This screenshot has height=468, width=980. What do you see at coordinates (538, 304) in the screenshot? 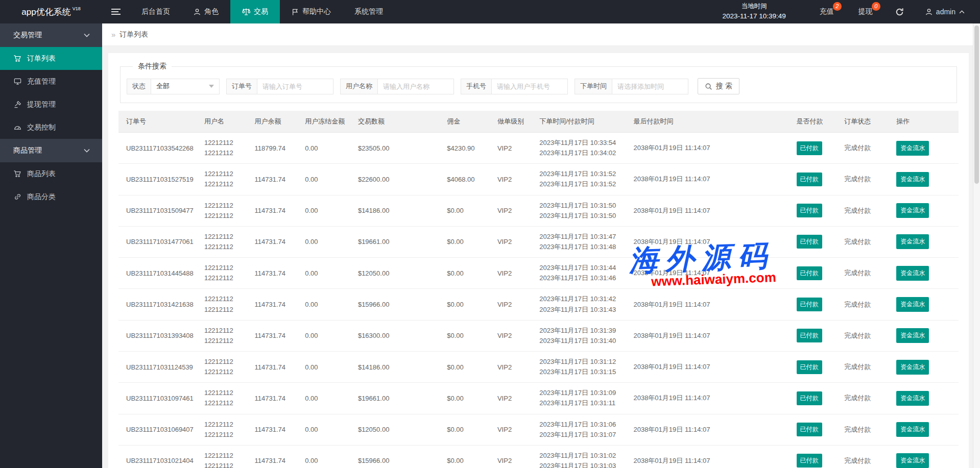
I see `table-row: UB2311171031421638 1221211212212112 1147…` at bounding box center [538, 304].